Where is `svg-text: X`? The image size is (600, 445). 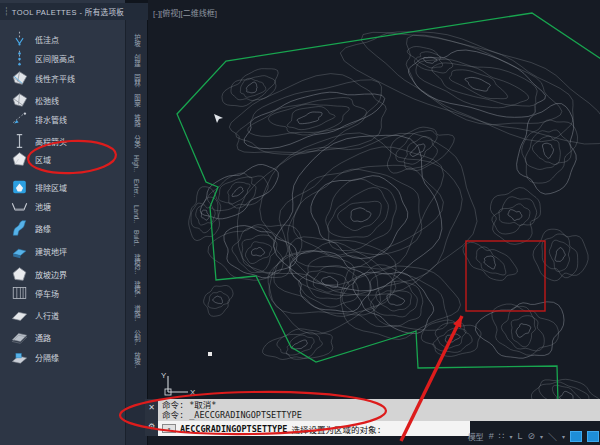
svg-text: X is located at coordinates (193, 392).